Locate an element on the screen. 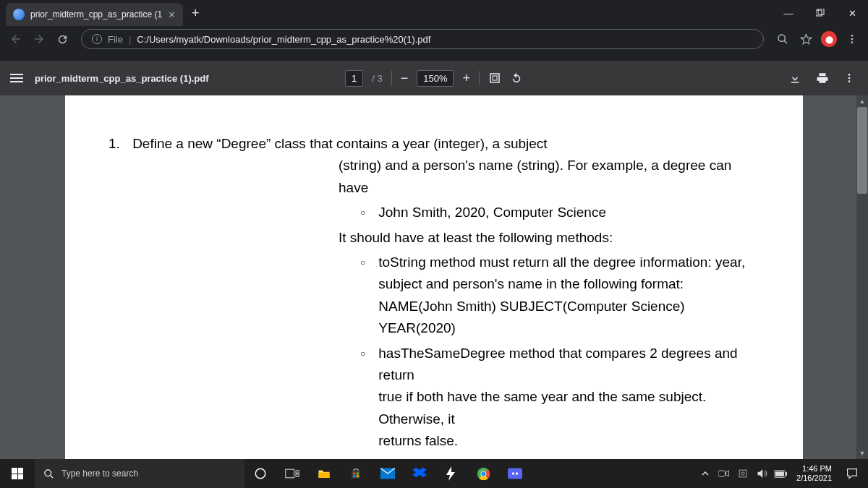 The image size is (868, 488). new-tab-button: + is located at coordinates (195, 13).